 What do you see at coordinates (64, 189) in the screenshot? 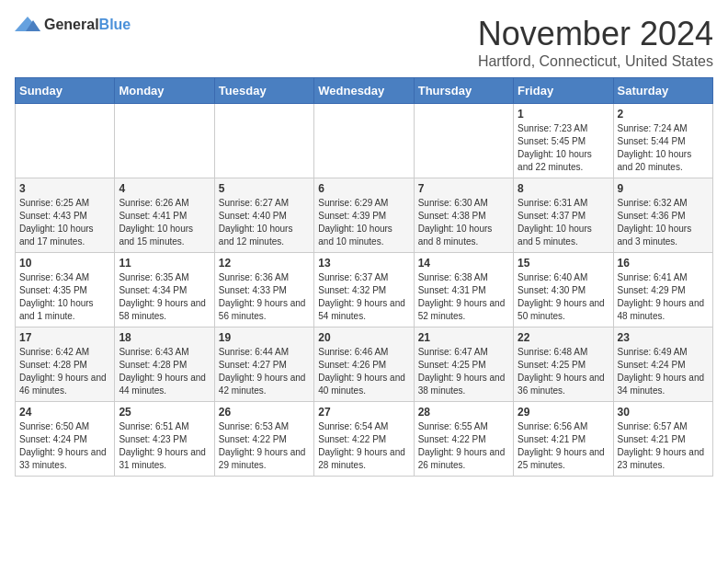
I see `day-number: 3` at bounding box center [64, 189].